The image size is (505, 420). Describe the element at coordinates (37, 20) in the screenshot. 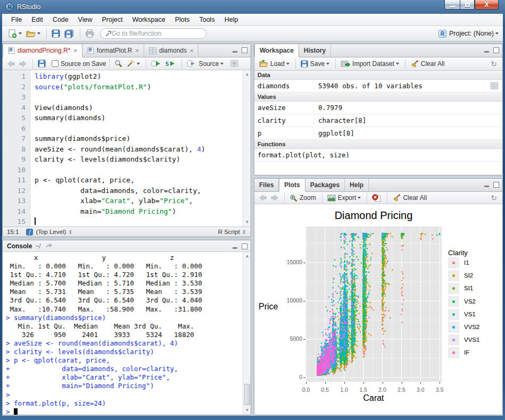

I see `menu-item-edit: Edit` at that location.